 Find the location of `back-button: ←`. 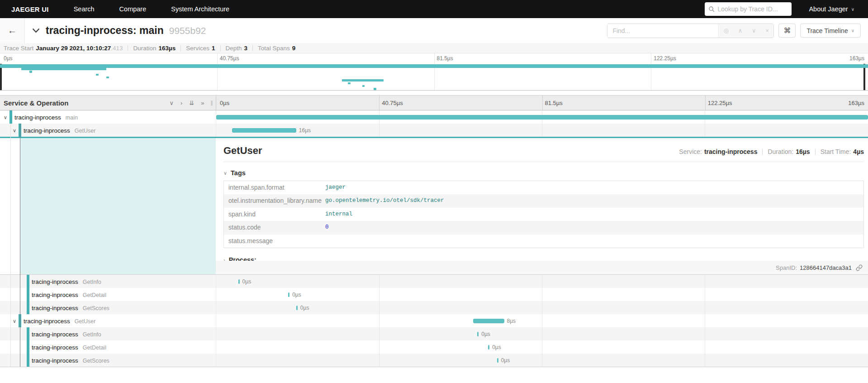

back-button: ← is located at coordinates (13, 31).